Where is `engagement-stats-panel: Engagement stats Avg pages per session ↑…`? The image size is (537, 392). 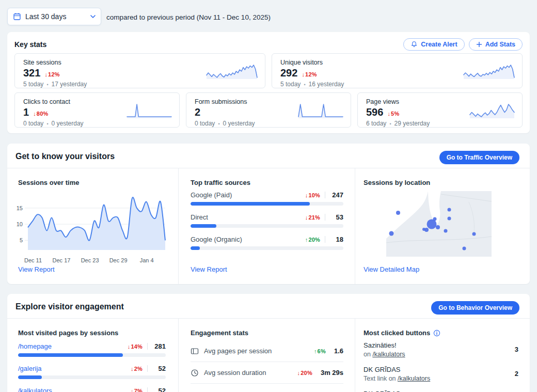
engagement-stats-panel: Engagement stats Avg pages per session ↑… is located at coordinates (266, 355).